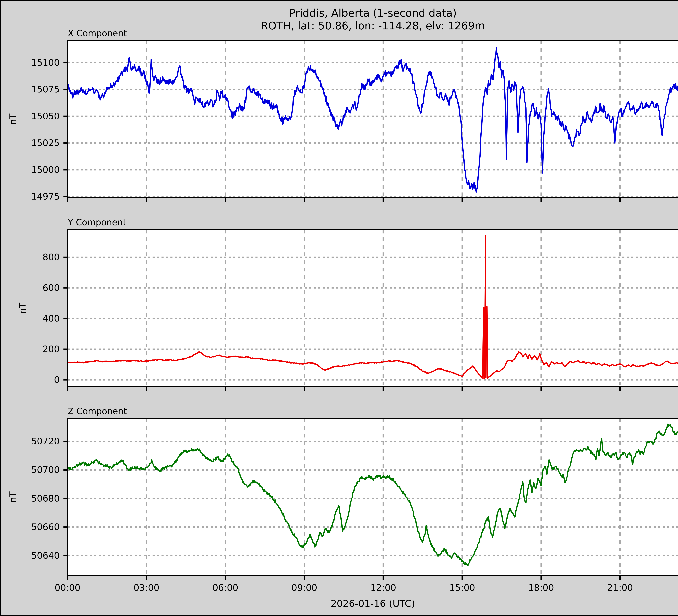 Image resolution: width=678 pixels, height=616 pixels. What do you see at coordinates (45, 170) in the screenshot?
I see `y-tick-label: 15000` at bounding box center [45, 170].